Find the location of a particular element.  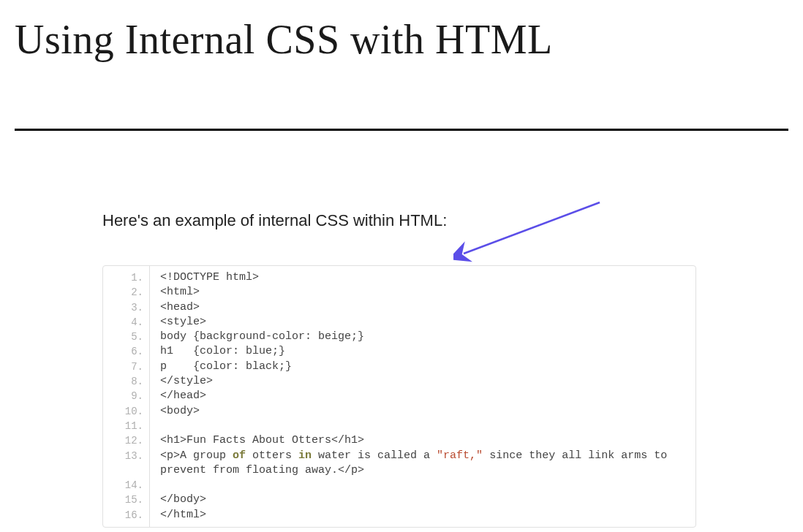

code-line: </head> is located at coordinates (424, 396).